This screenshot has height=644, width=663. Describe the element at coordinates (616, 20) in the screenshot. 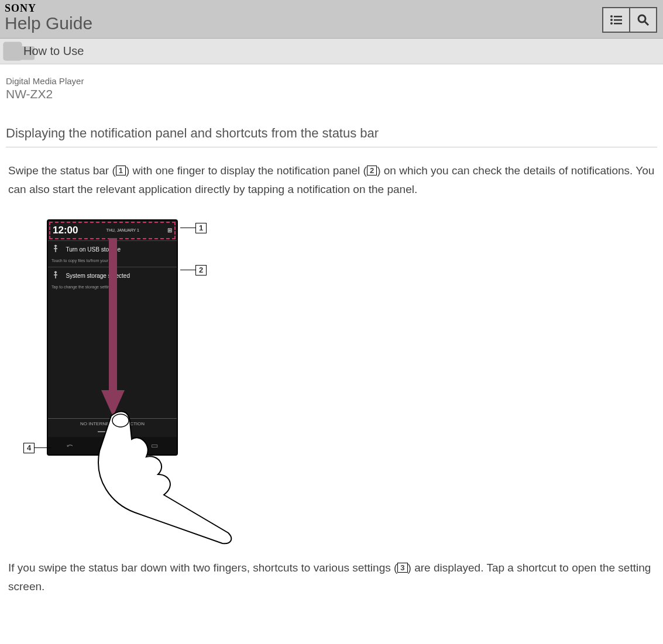

I see `toc-button` at that location.